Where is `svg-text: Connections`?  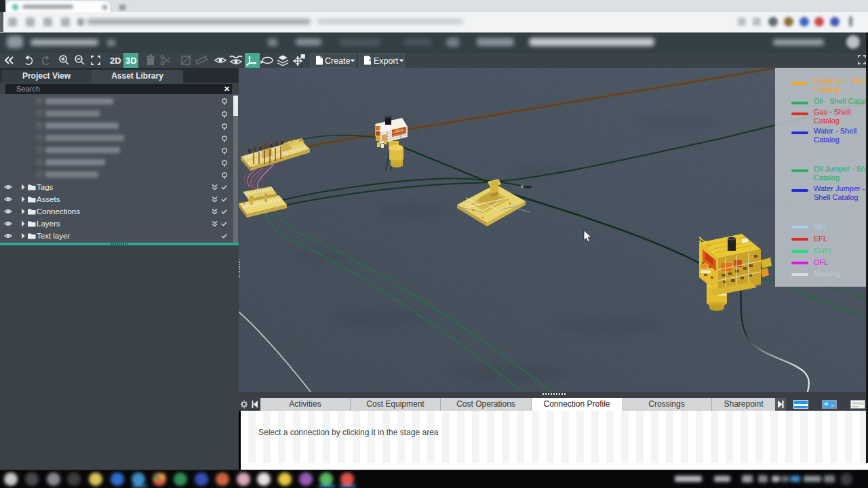
svg-text: Connections is located at coordinates (58, 211).